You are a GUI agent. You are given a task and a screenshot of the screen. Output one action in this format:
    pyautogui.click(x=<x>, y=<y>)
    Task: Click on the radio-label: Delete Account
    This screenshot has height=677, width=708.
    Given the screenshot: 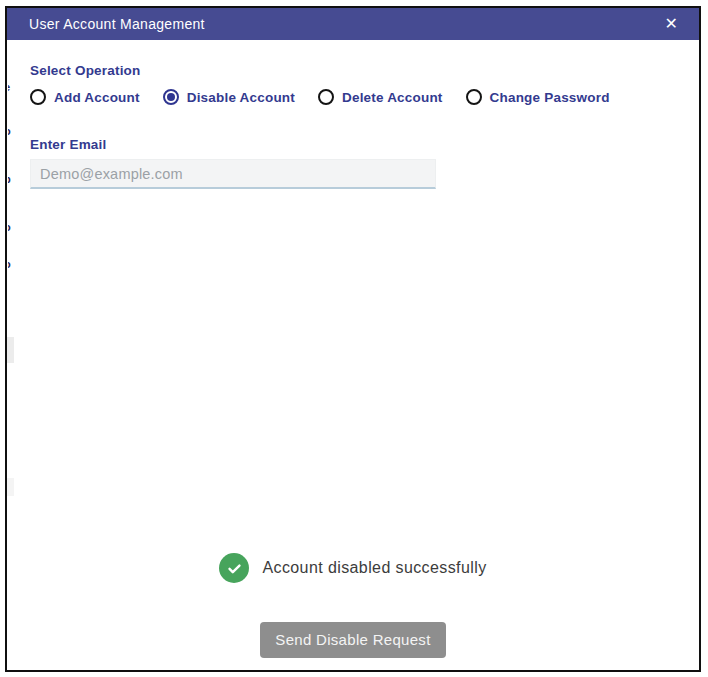 What is the action you would take?
    pyautogui.click(x=392, y=98)
    